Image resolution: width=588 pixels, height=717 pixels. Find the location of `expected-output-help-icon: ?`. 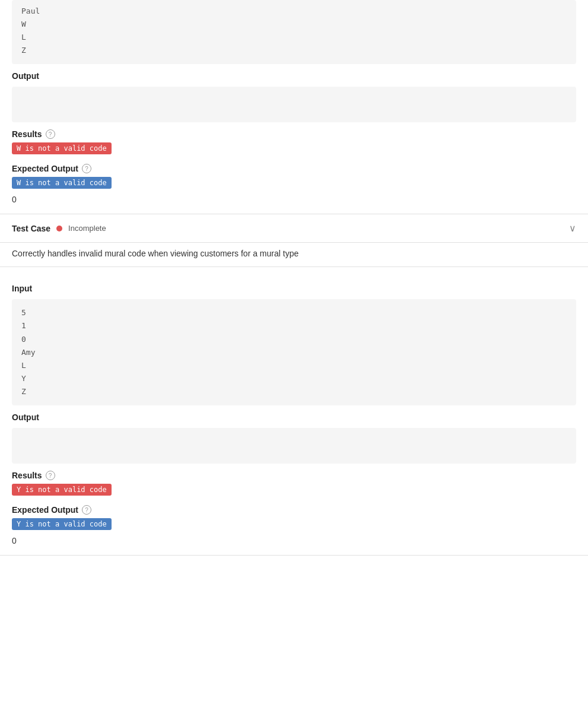

expected-output-help-icon: ? is located at coordinates (87, 169).